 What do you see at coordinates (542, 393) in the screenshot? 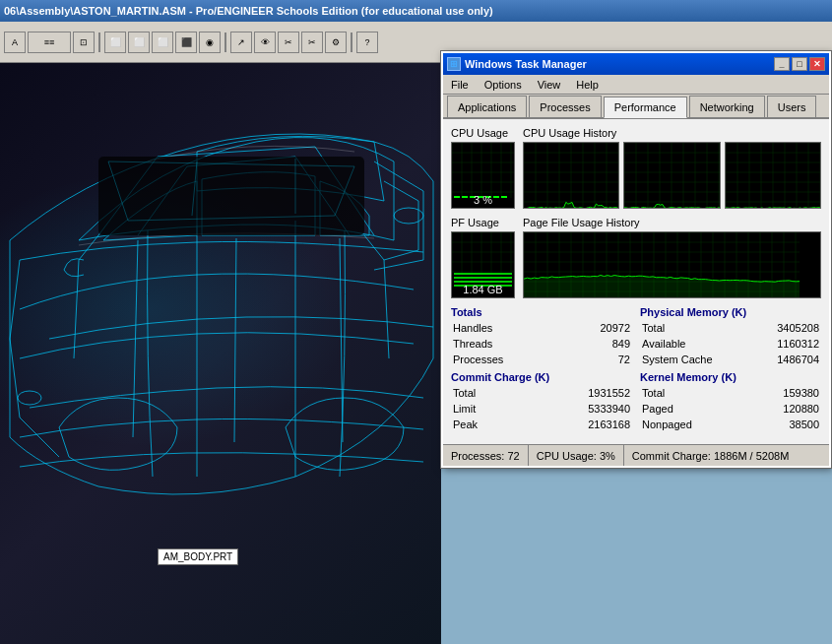
I see `table-row: Total 1931552` at bounding box center [542, 393].